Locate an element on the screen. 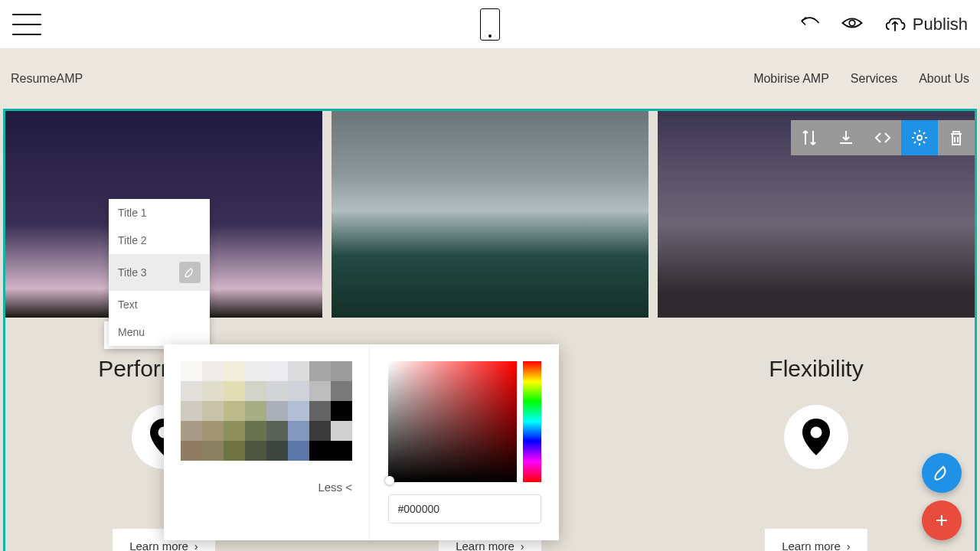 The image size is (980, 551). nav-link: Services is located at coordinates (874, 79).